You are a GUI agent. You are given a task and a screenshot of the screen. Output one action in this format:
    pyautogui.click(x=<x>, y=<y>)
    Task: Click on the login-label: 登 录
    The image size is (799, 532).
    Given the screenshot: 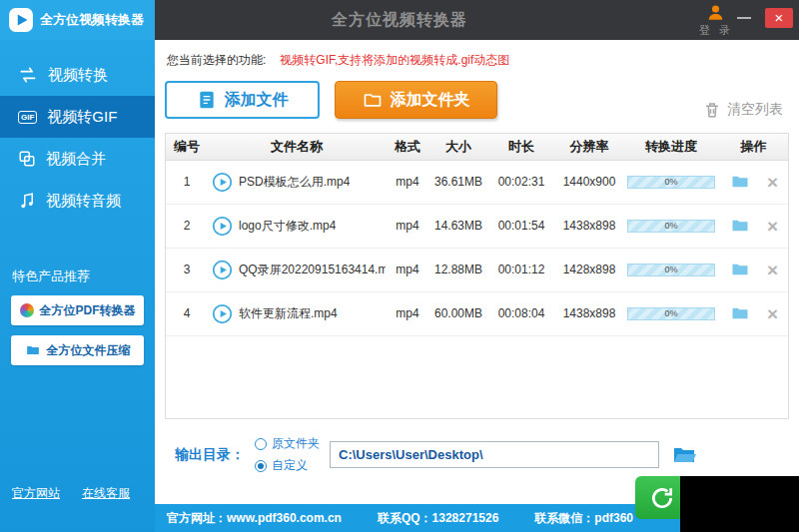 What is the action you would take?
    pyautogui.click(x=716, y=30)
    